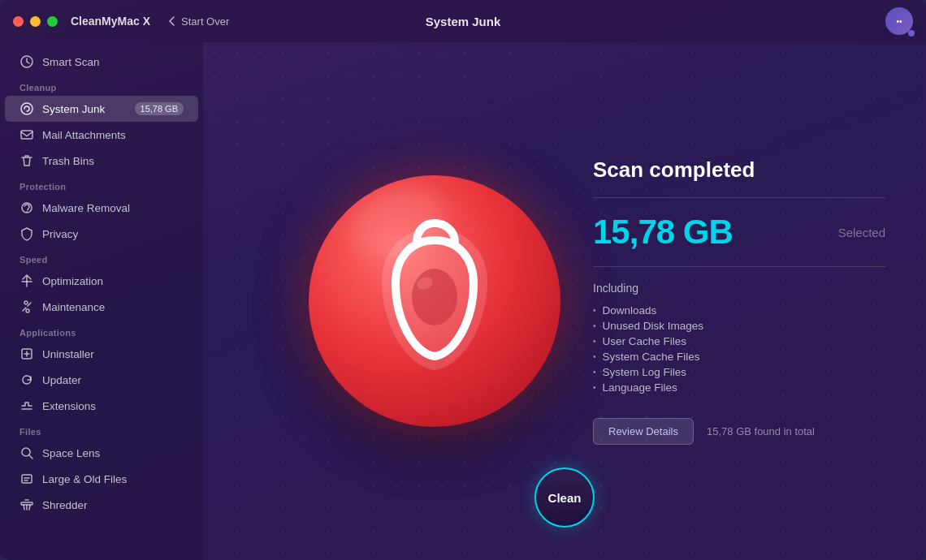 The height and width of the screenshot is (560, 926). What do you see at coordinates (27, 62) in the screenshot?
I see `smart-scan-icon` at bounding box center [27, 62].